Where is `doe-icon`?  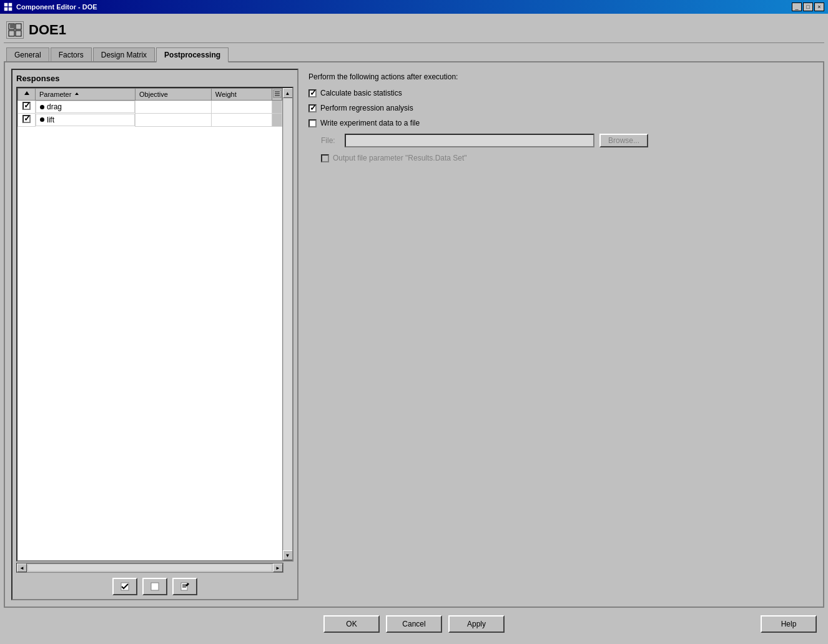 doe-icon is located at coordinates (15, 30).